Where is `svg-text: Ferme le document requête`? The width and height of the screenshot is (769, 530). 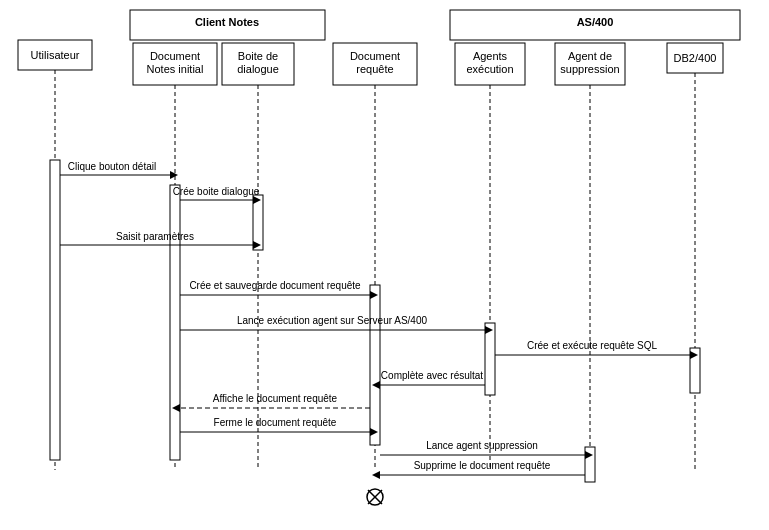 svg-text: Ferme le document requête is located at coordinates (276, 422).